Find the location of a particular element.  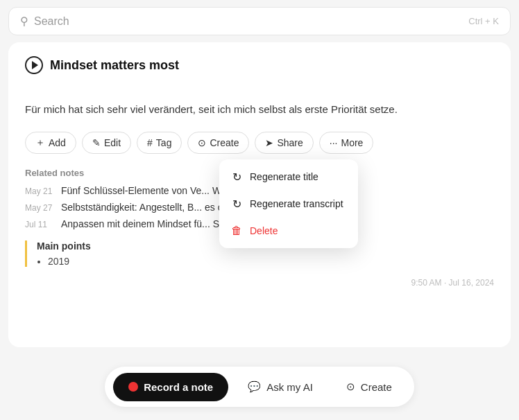

edit-button: ✎ Edit is located at coordinates (107, 143).